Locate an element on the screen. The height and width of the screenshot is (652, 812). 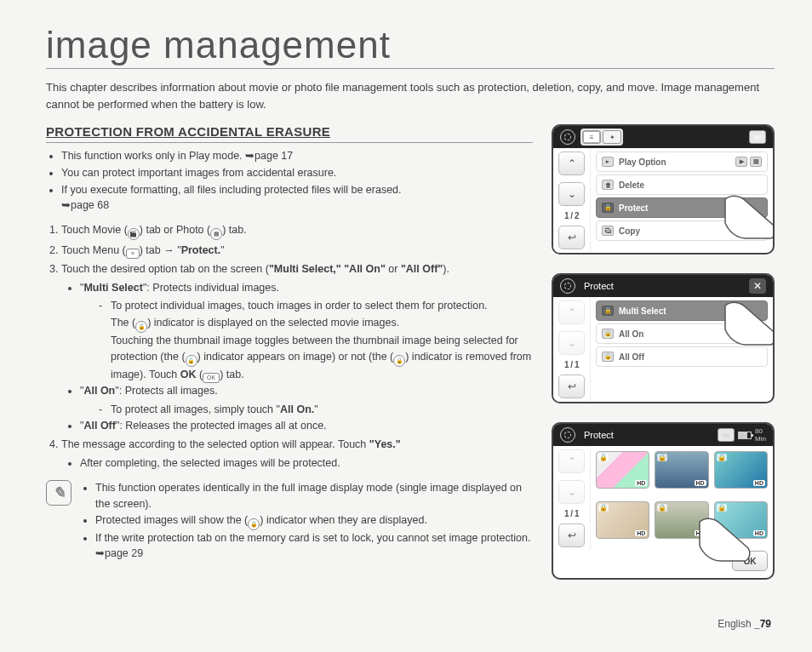
step-2: Touch Menu (≡) tab → "Protect." is located at coordinates (297, 250).